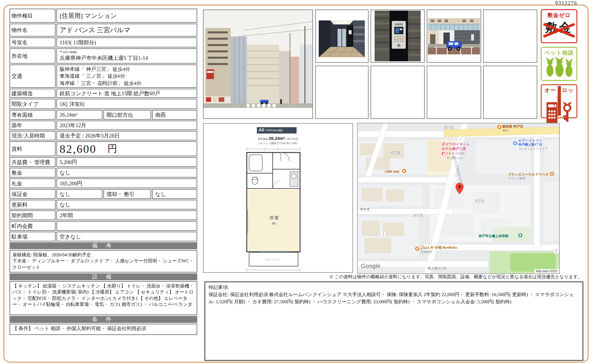  Describe the element at coordinates (103, 205) in the screenshot. I see `table-row: 更新料 なし` at that location.